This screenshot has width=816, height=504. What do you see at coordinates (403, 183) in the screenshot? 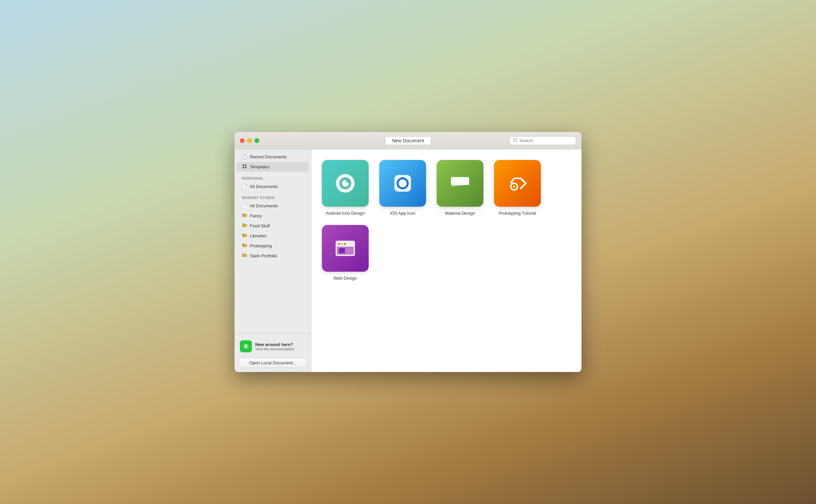
I see `template-thumb-ios` at bounding box center [403, 183].